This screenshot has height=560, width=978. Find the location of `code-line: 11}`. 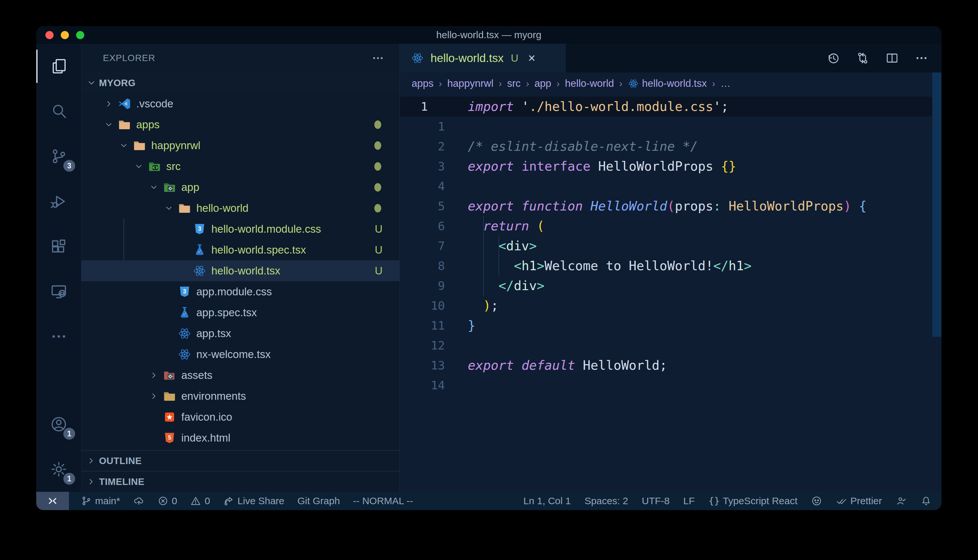

code-line: 11} is located at coordinates (670, 325).